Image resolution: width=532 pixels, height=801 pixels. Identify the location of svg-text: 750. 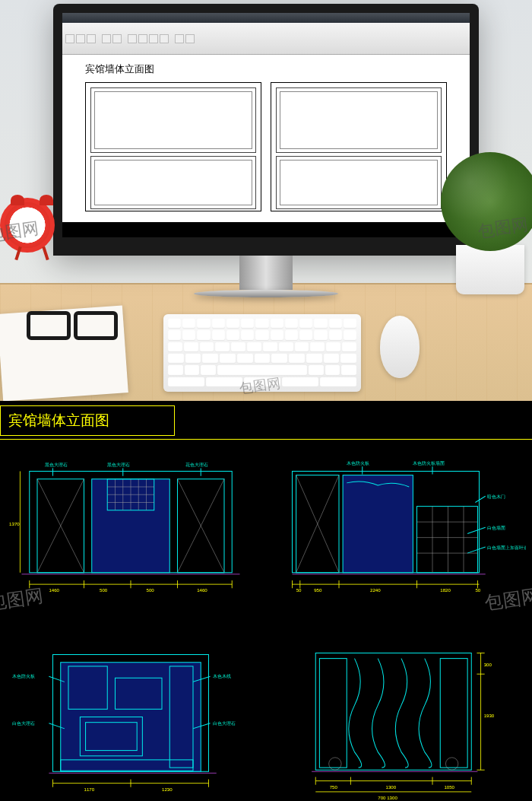
(334, 787).